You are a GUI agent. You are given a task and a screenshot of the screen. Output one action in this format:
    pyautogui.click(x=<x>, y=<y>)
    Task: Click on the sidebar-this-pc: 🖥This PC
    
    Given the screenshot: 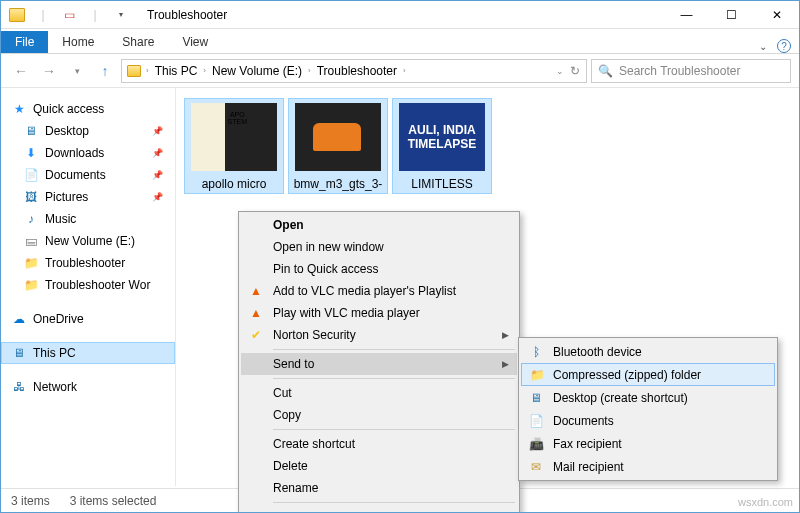 What is the action you would take?
    pyautogui.click(x=88, y=353)
    